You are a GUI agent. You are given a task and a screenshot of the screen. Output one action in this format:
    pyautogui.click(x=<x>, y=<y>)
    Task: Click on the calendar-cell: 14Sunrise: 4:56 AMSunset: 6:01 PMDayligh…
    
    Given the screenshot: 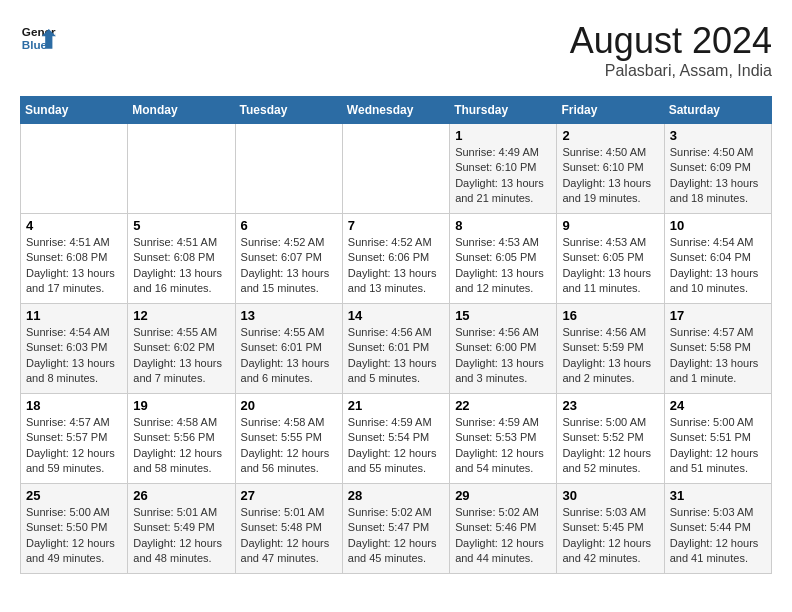 What is the action you would take?
    pyautogui.click(x=396, y=349)
    